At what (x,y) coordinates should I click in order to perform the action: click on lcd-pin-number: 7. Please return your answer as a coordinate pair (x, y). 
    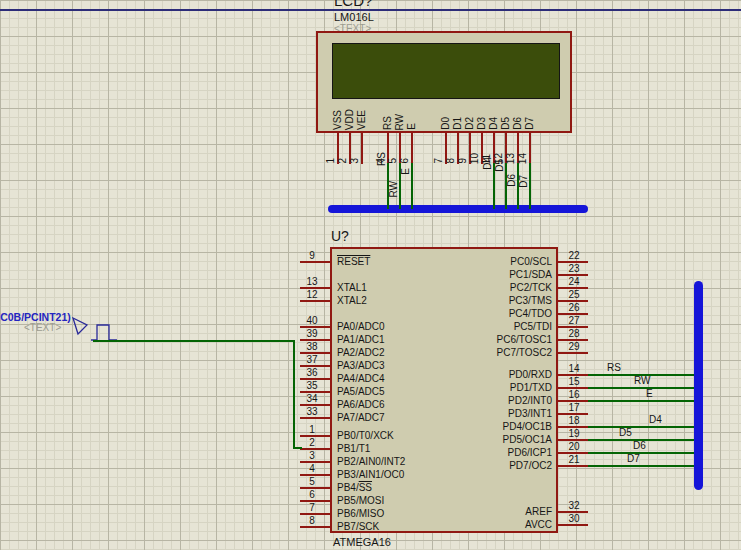
    Looking at the image, I should click on (439, 161).